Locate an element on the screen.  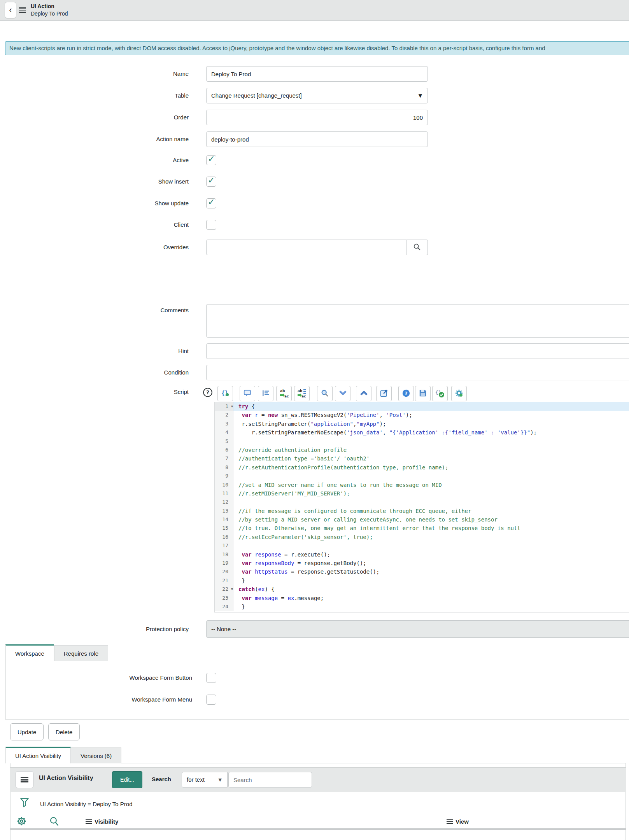
find-previous-button is located at coordinates (364, 394).